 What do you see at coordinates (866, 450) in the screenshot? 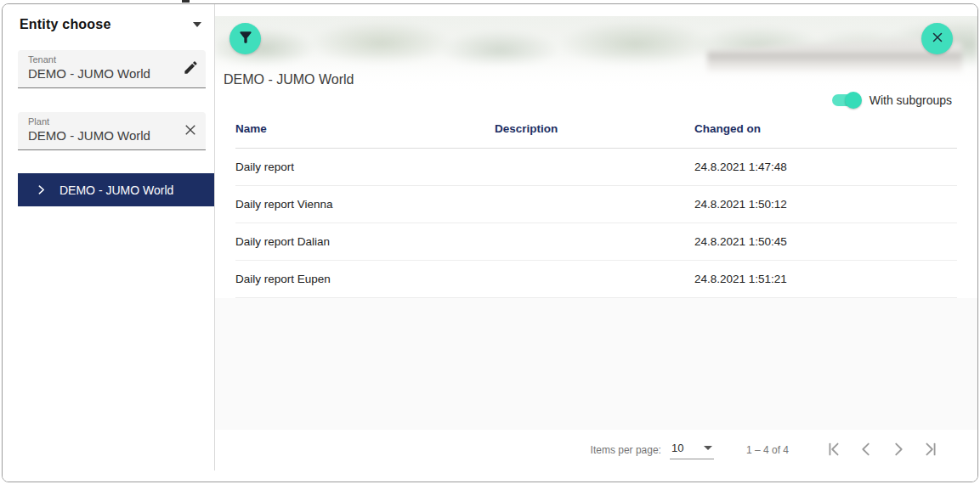
I see `prev-page-icon` at bounding box center [866, 450].